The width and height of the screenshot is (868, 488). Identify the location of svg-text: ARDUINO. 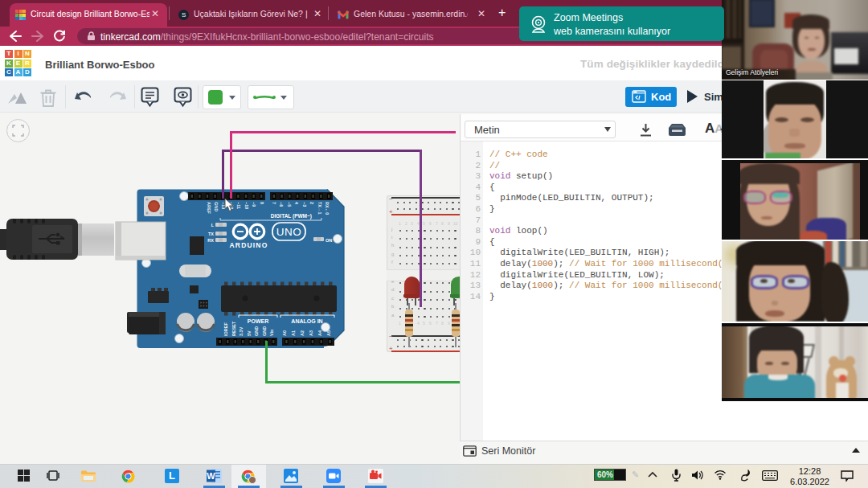
(248, 245).